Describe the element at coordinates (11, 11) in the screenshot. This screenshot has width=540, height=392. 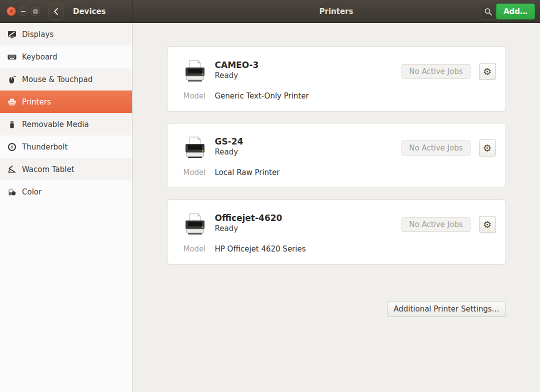
I see `close-button: ✕` at that location.